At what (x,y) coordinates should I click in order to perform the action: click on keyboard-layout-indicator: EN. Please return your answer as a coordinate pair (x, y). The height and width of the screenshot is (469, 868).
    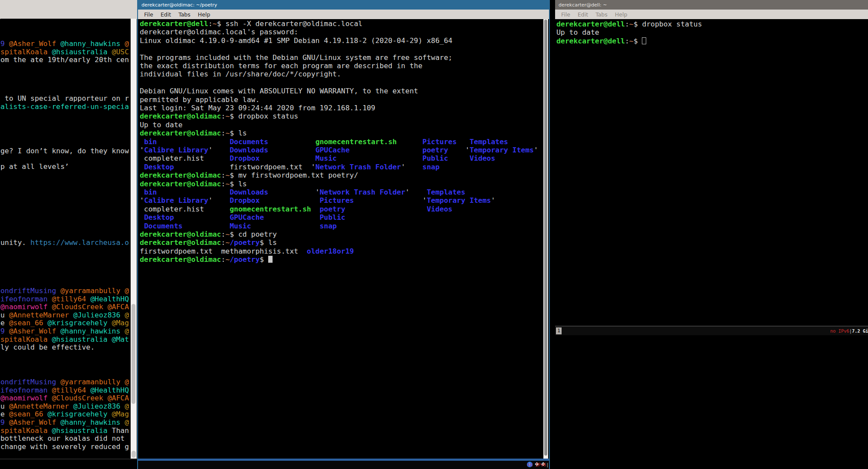
    Looking at the image, I should click on (529, 465).